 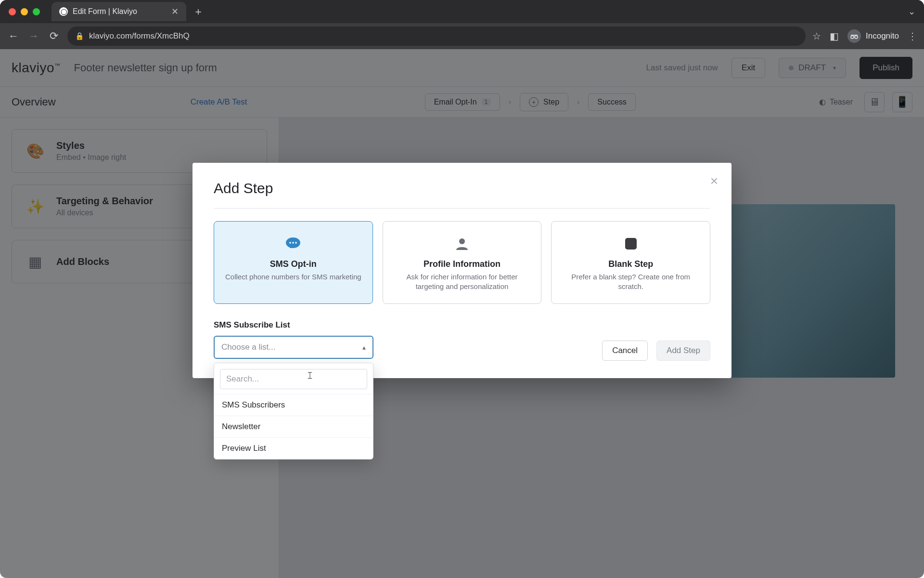 I want to click on card-blank-step: Blank Step Prefer a blank step? Create o…, so click(x=630, y=263).